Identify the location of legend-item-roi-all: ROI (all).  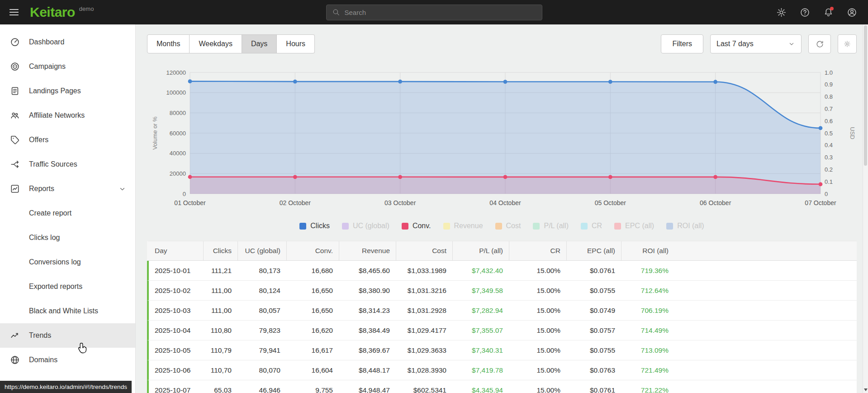
(685, 226).